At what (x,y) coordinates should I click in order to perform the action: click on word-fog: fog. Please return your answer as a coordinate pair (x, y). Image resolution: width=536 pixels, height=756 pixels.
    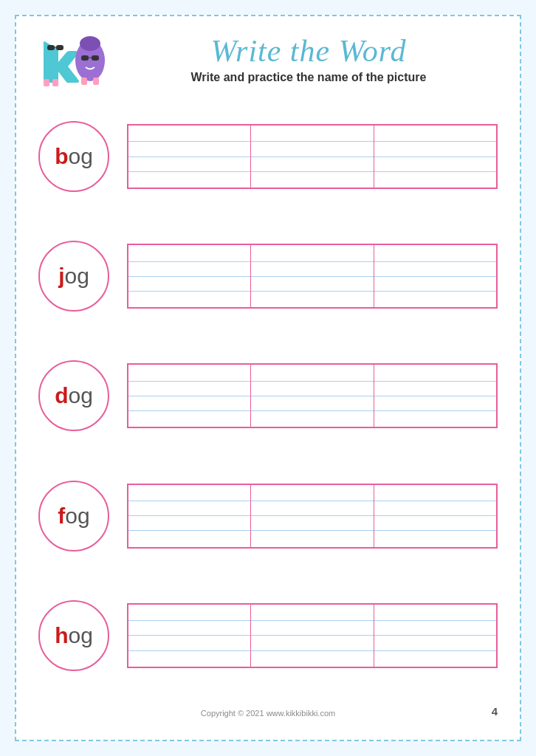
    Looking at the image, I should click on (74, 516).